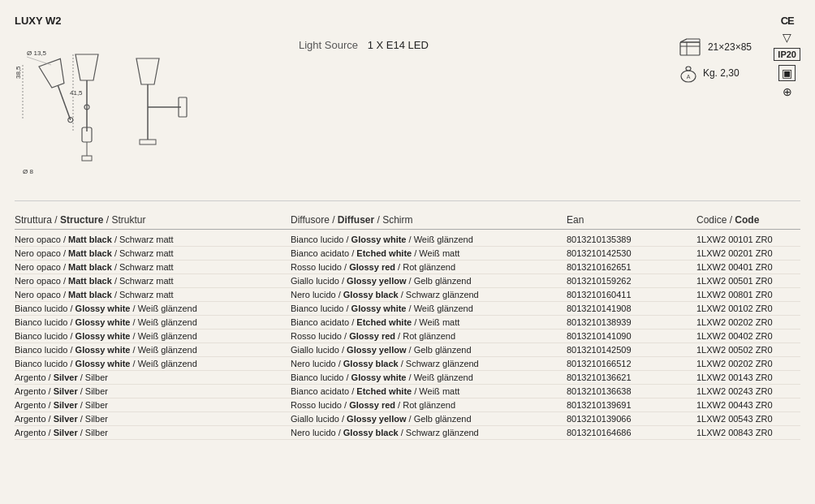  What do you see at coordinates (398, 45) in the screenshot?
I see `light-source-value: 1 X E14 LED` at bounding box center [398, 45].